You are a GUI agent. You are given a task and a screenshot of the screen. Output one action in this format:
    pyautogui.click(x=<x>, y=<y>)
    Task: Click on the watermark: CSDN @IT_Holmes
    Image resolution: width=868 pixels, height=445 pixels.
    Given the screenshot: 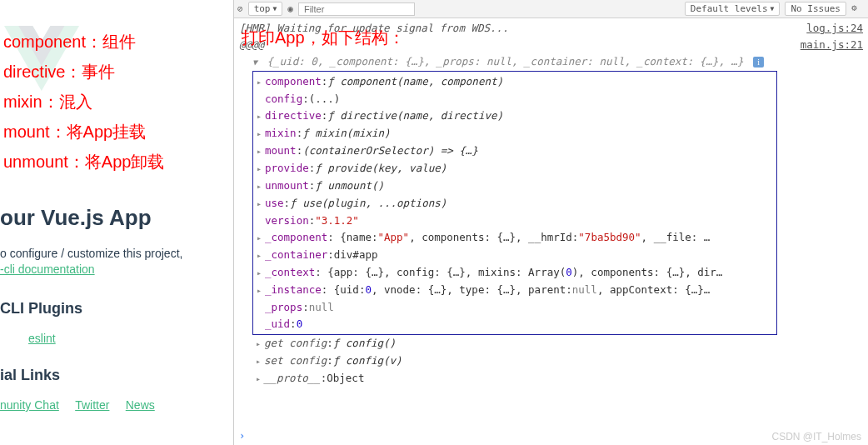 What is the action you would take?
    pyautogui.click(x=816, y=437)
    